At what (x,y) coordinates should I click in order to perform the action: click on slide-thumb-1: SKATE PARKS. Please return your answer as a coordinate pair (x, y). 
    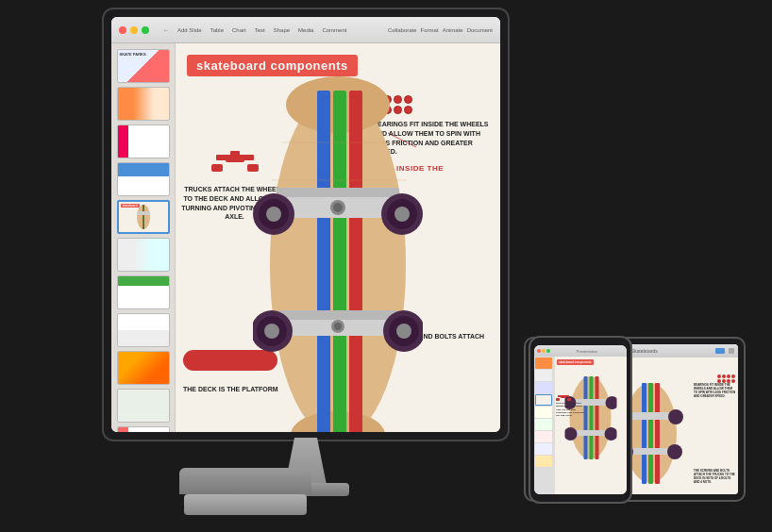
    Looking at the image, I should click on (143, 66).